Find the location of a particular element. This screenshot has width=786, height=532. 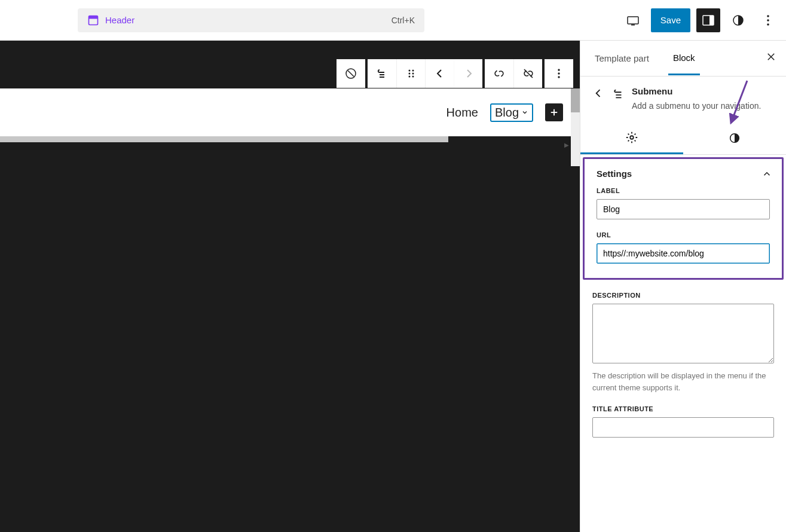

scroll-right-arrow: ▶ is located at coordinates (567, 145).